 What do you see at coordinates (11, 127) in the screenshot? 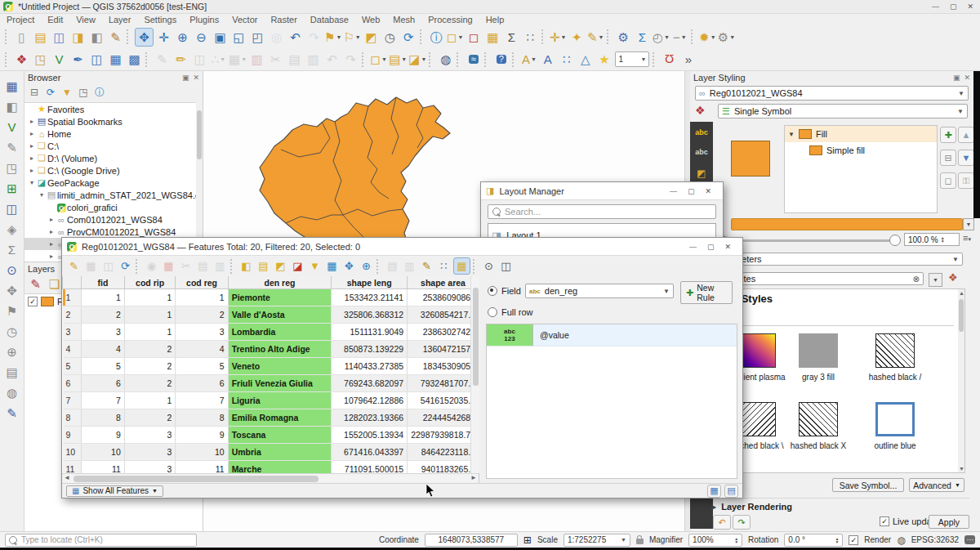
I see `add-vector-icon: V` at bounding box center [11, 127].